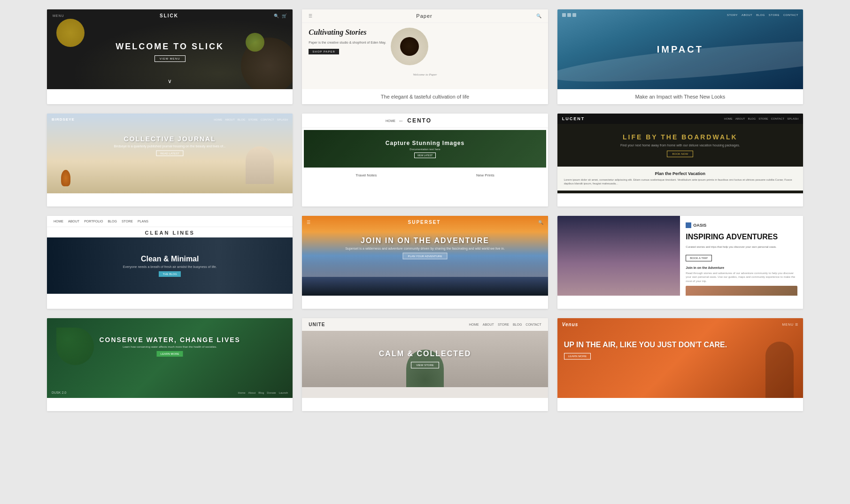  Describe the element at coordinates (425, 97) in the screenshot. I see `paper-footer: The elegant & tasteful cultivation of li…` at that location.